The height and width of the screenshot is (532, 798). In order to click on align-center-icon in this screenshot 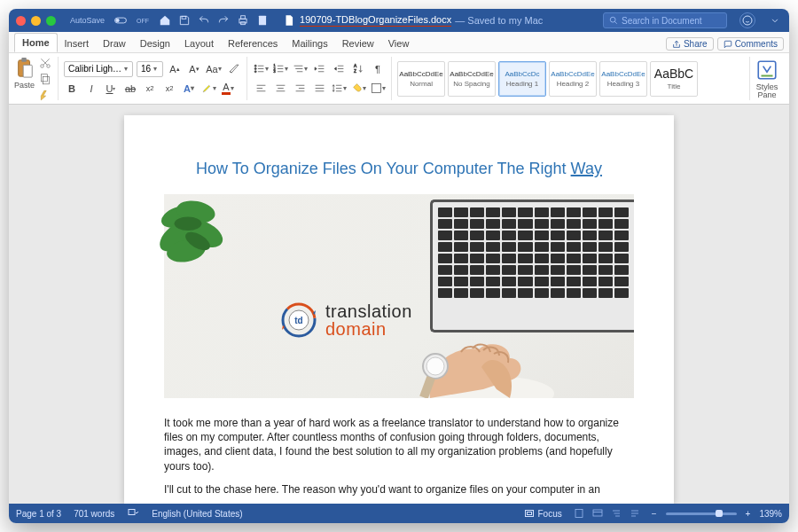, I will do `click(280, 89)`.